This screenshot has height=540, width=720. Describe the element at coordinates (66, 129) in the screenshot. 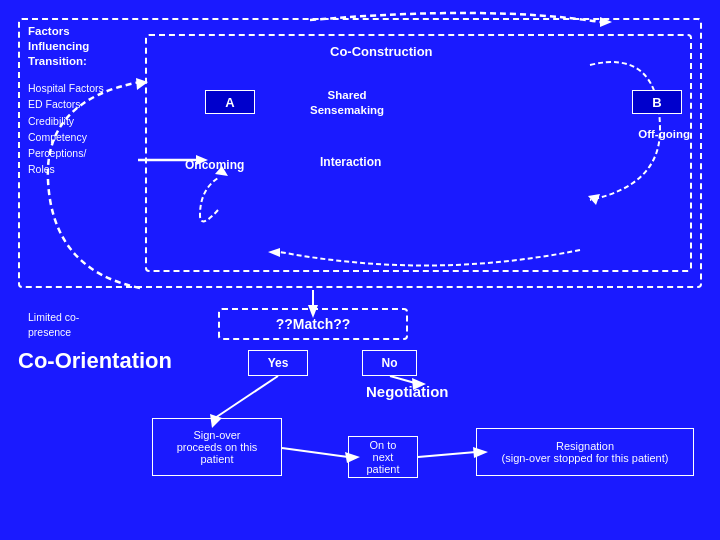

I see `factors-list: Hospital FactorsED FactorsCredibilityCom…` at that location.